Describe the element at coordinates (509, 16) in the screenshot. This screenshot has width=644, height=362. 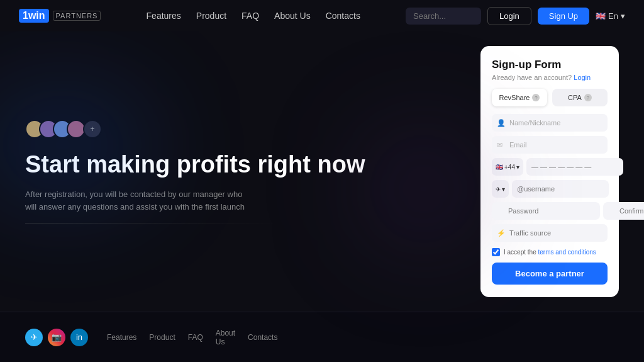
I see `login-button: Login` at that location.